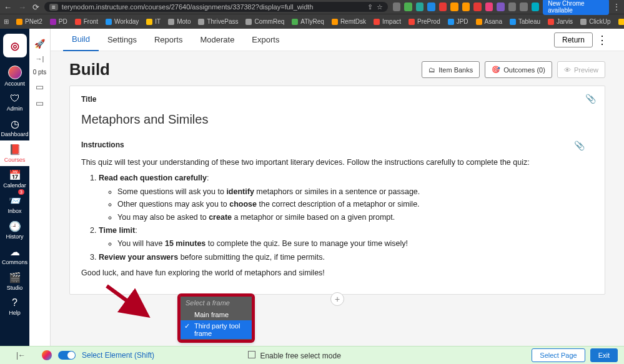  What do you see at coordinates (252, 355) in the screenshot?
I see `checkbox-icon` at bounding box center [252, 355].